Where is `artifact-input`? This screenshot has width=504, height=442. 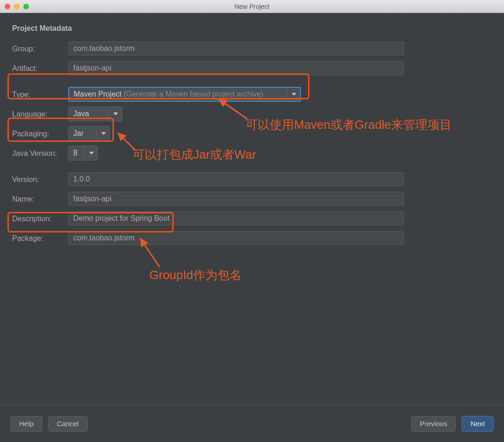 artifact-input is located at coordinates (236, 68).